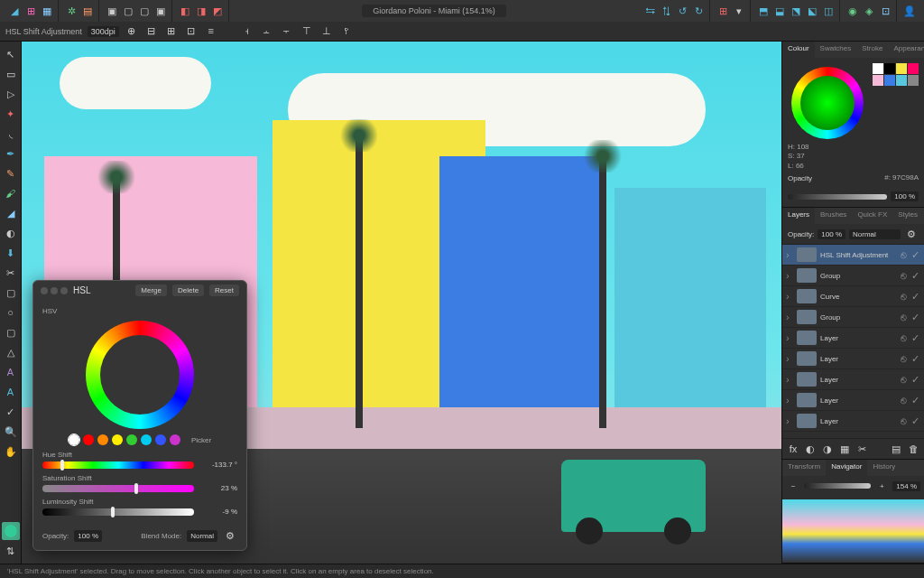 The height and width of the screenshot is (578, 924). Describe the element at coordinates (185, 11) in the screenshot. I see `align-left-icon: ◧` at that location.